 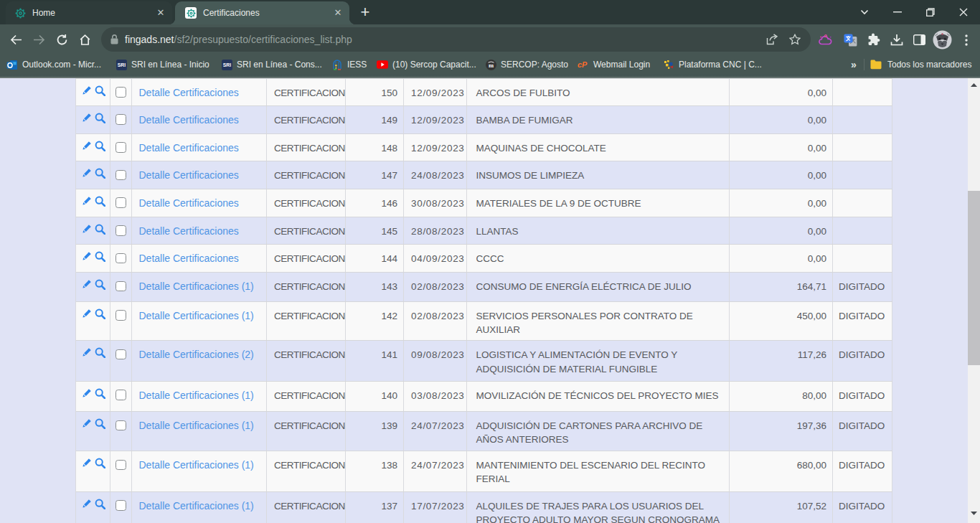 I want to click on tab-certificaciones: Certificaciones ✕, so click(x=263, y=13).